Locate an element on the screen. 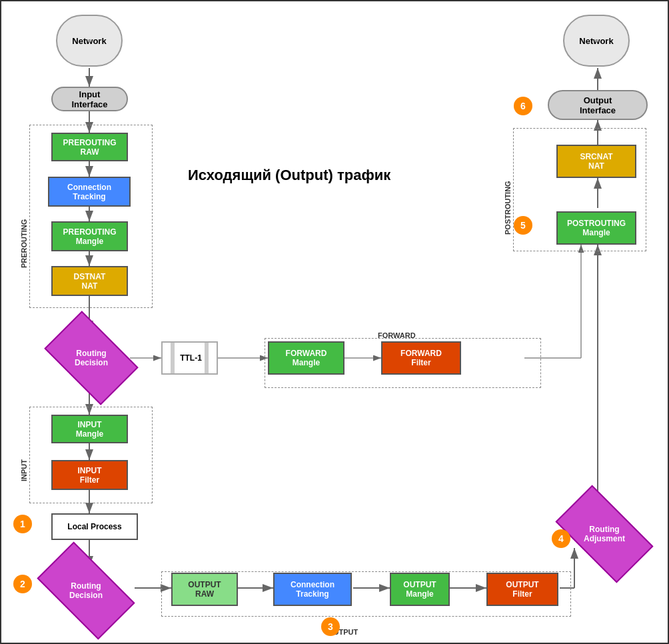 This screenshot has height=644, width=669. badge-4: 4 is located at coordinates (561, 539).